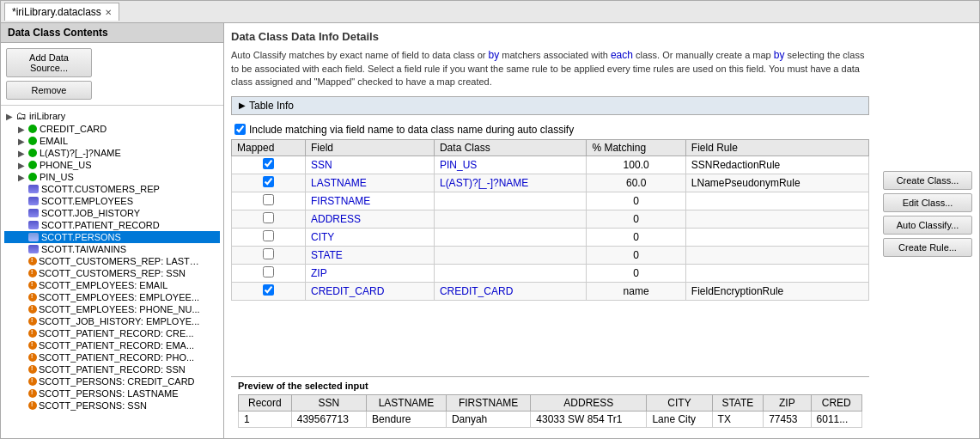  What do you see at coordinates (47, 116) in the screenshot?
I see `tree-label: iriLibrary` at bounding box center [47, 116].